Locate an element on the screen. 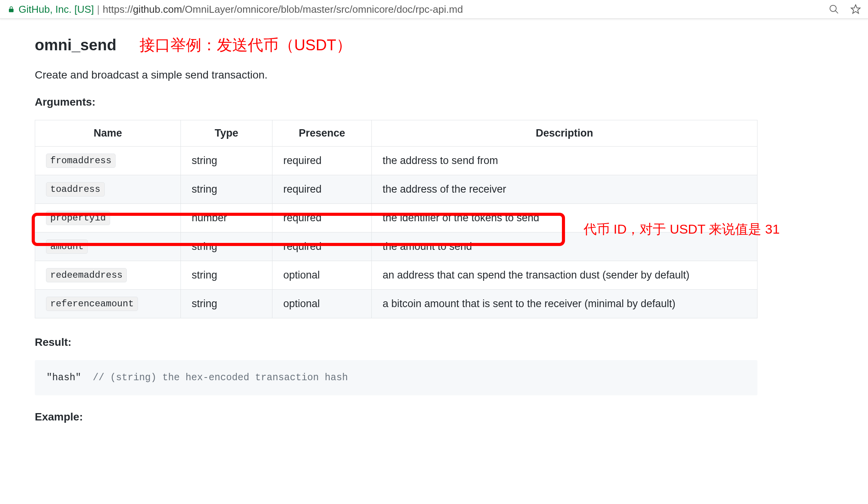 This screenshot has width=868, height=504. url-path: /OmniLayer/omnicore/blob/master/src/omni… is located at coordinates (322, 9).